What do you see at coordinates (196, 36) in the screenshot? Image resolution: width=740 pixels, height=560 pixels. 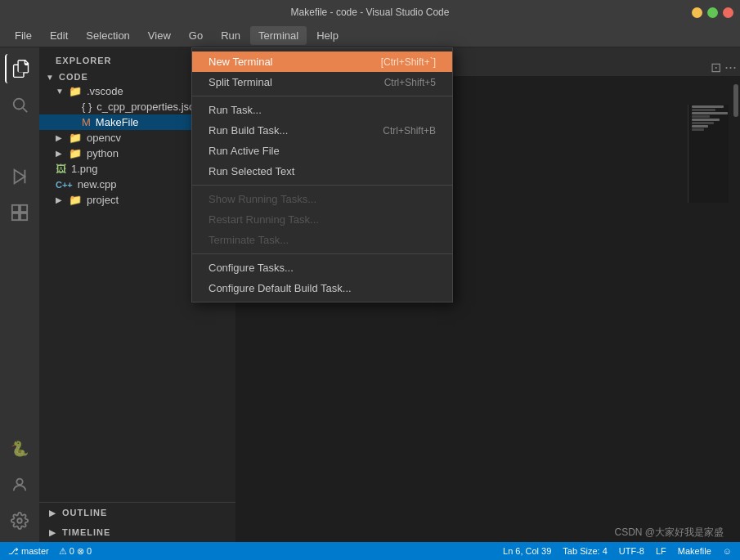 I see `menu-go: Go` at bounding box center [196, 36].